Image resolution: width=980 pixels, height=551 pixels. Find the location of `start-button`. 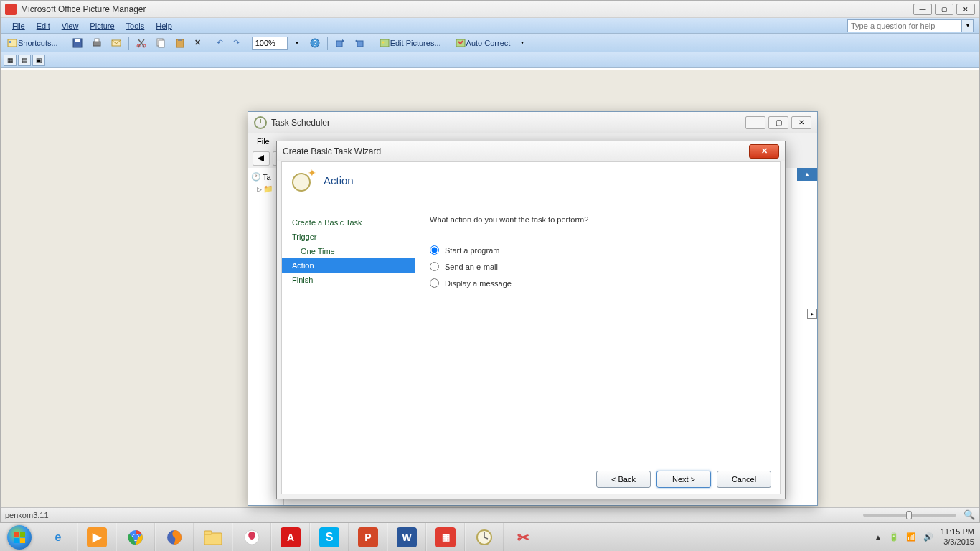

start-button is located at coordinates (19, 537).